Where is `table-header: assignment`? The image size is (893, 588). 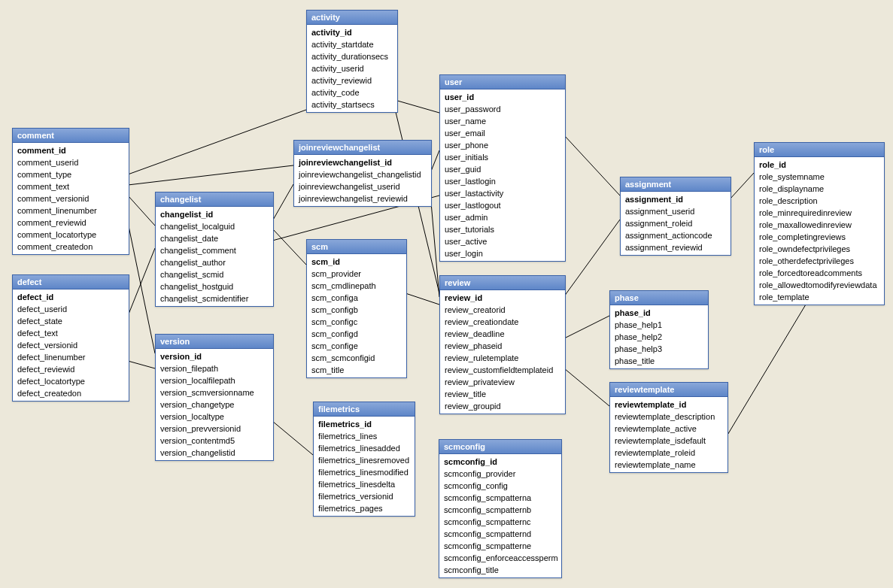
table-header: assignment is located at coordinates (676, 185).